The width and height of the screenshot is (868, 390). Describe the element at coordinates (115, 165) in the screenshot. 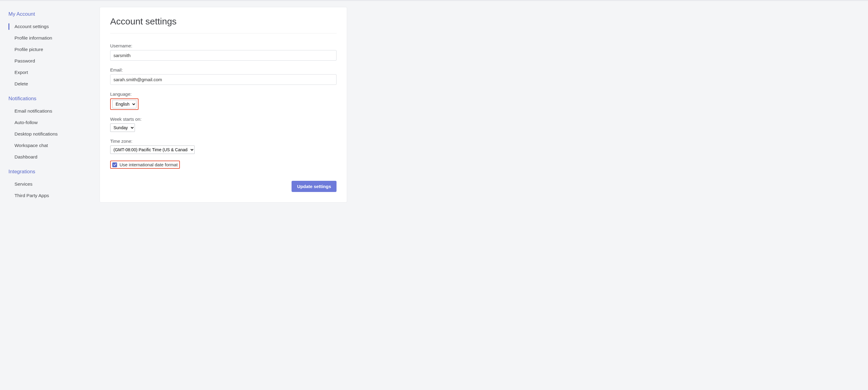

I see `intl-date-checkbox` at that location.